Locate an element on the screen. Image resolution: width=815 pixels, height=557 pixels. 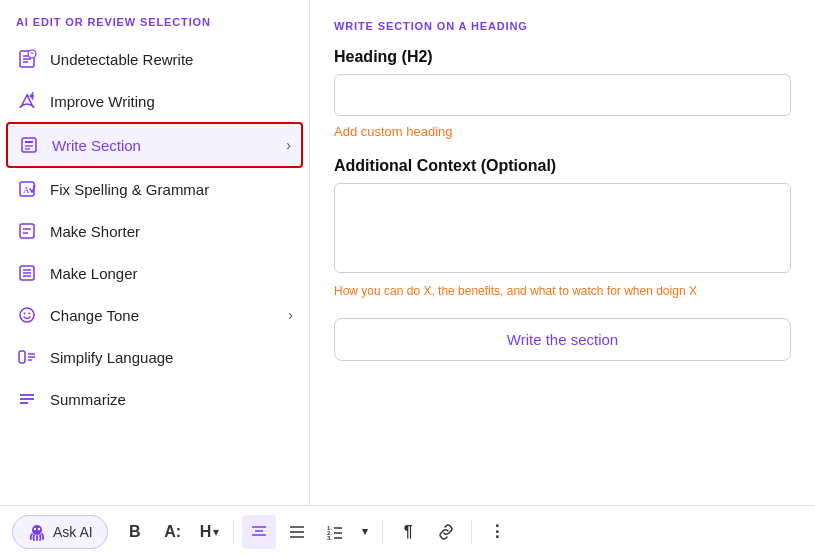
heading-btn-label: H is located at coordinates (206, 532).